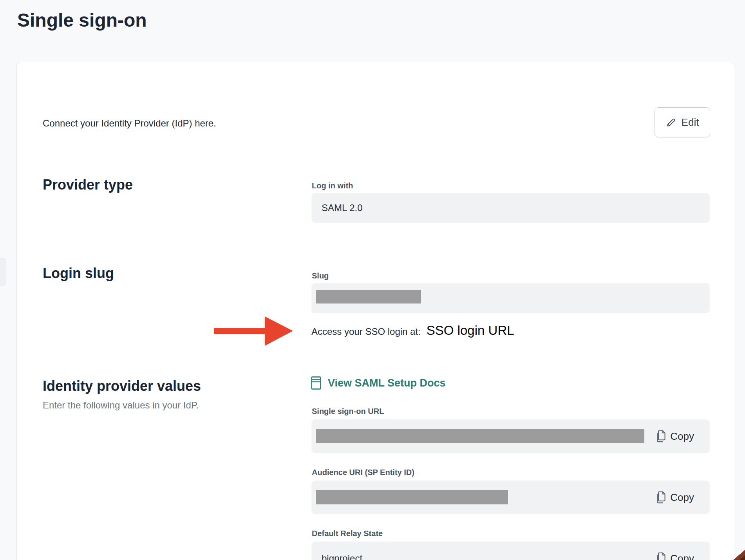 This screenshot has width=745, height=560. What do you see at coordinates (320, 276) in the screenshot?
I see `slug-label: Slug` at bounding box center [320, 276].